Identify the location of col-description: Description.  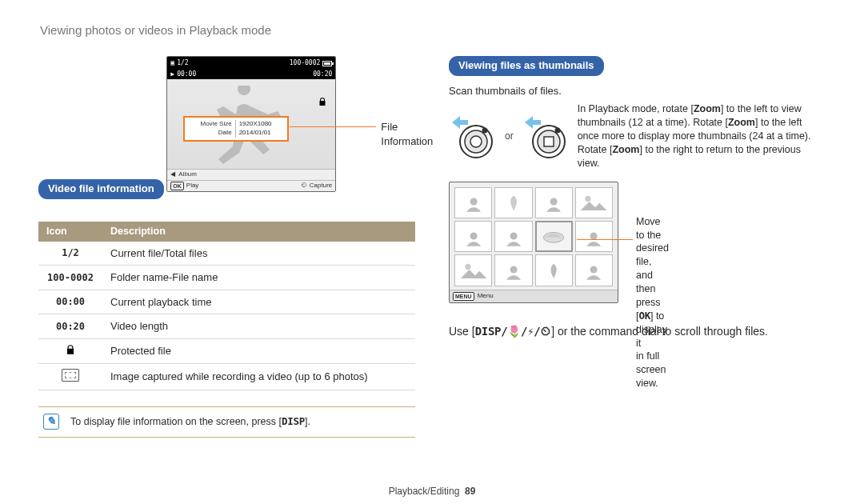
(259, 232).